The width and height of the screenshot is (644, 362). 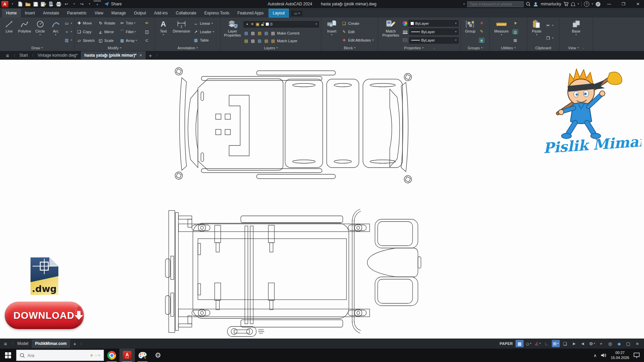 What do you see at coordinates (419, 48) in the screenshot?
I see `properties-panel-label: Properties▾⌟` at bounding box center [419, 48].